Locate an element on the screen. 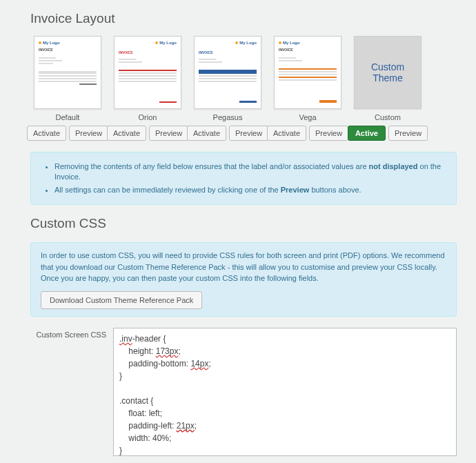  theme-custom: Custom Theme Custom Active Preview is located at coordinates (388, 88).